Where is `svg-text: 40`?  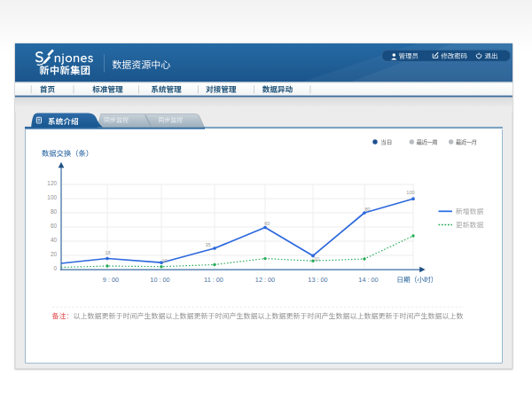
svg-text: 40 is located at coordinates (54, 239).